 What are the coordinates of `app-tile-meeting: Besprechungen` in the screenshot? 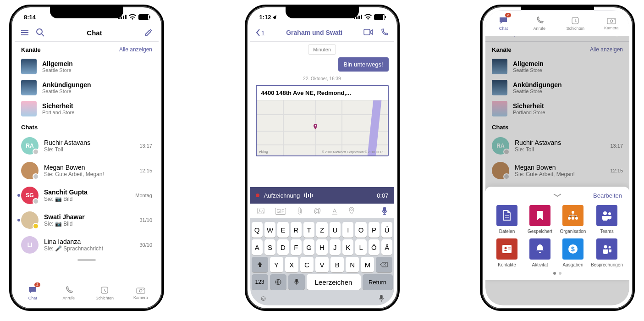 It's located at (607, 253).